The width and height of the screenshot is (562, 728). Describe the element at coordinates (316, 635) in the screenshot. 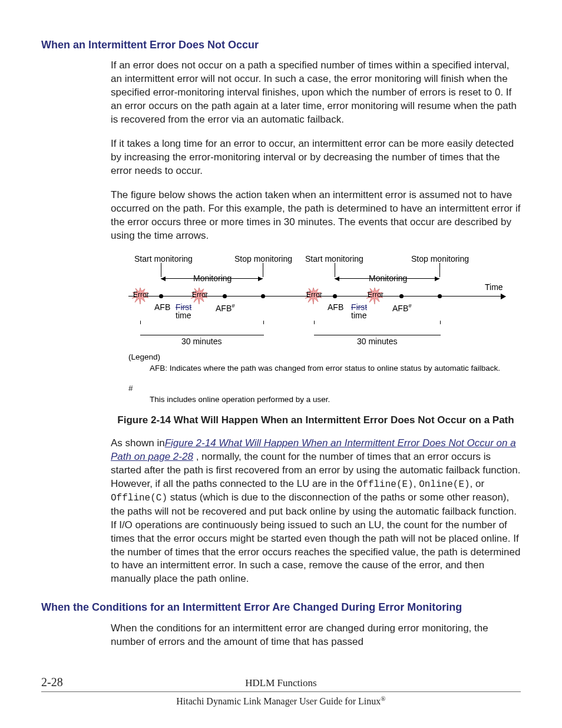

I see `section2-body: When the conditions for an intermittent …` at that location.